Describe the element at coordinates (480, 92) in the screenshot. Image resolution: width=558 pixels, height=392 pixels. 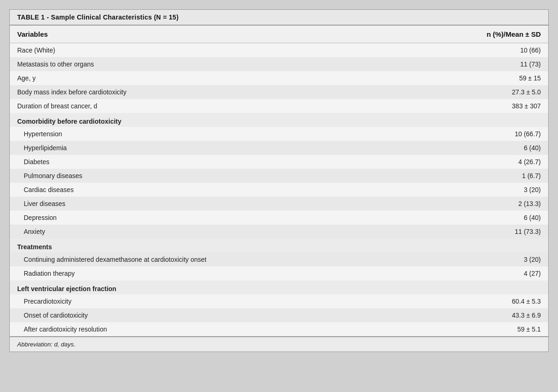
I see `row-value-bmi: 27.3 ± 5.0` at that location.